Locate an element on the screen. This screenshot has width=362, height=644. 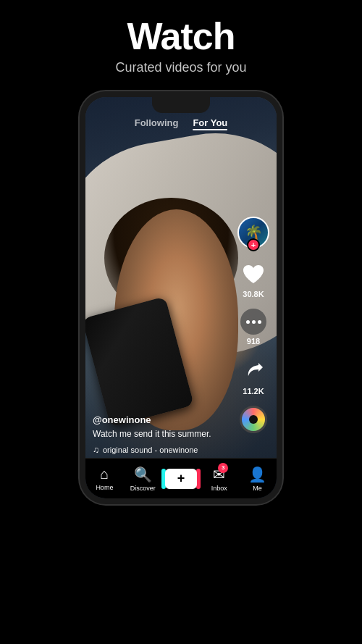
bottom-nav: ⌂ Home 🔍 Discover + ✉ 3 Inbox 👤 is located at coordinates (181, 478).